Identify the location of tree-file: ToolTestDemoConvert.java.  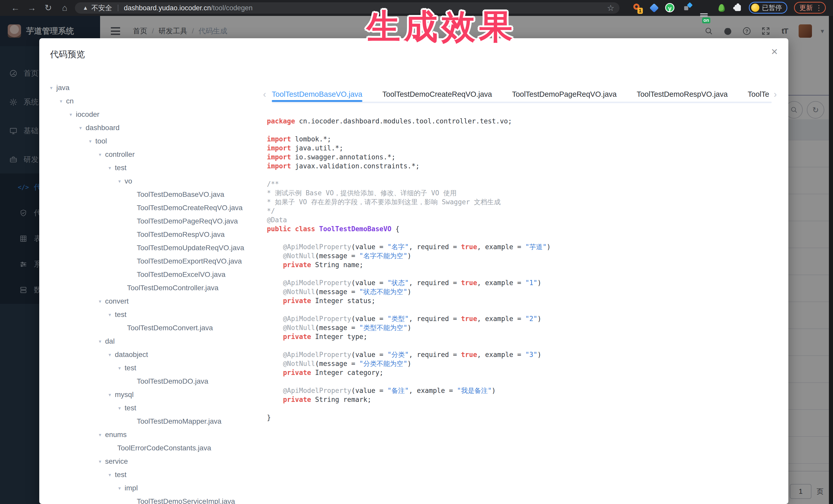
(157, 328).